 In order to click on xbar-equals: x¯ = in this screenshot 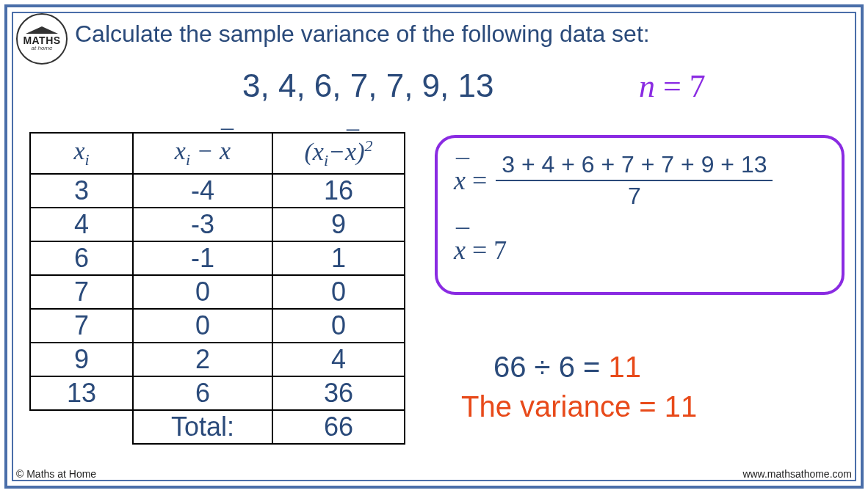, I will do `click(470, 180)`.